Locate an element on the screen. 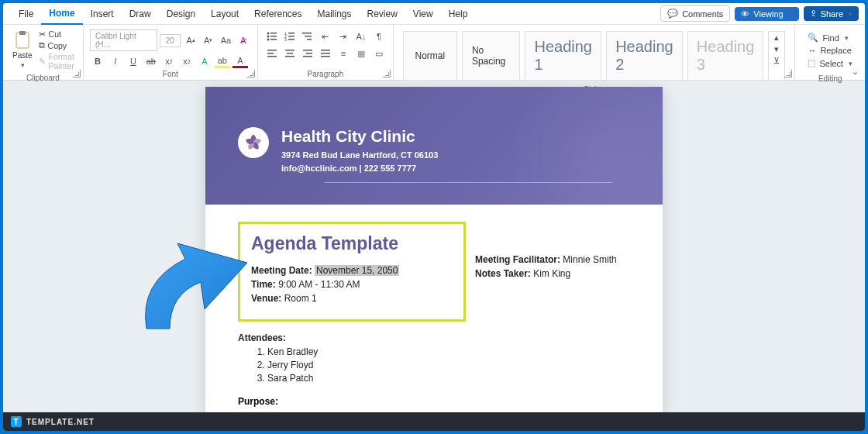  text-effects-button: A is located at coordinates (205, 61).